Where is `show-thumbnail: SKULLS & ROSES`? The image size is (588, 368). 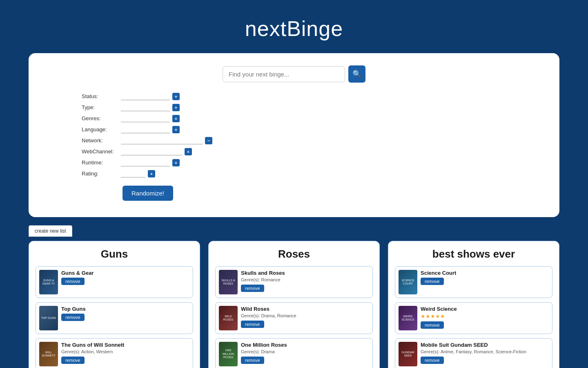
show-thumbnail: SKULLS & ROSES is located at coordinates (228, 282).